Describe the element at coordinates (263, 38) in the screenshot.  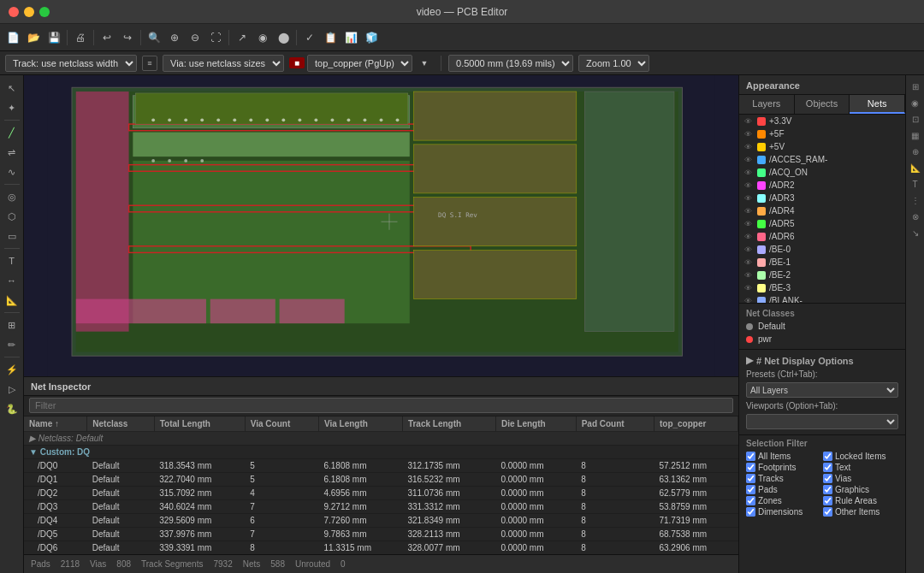
I see `via-button: ◉` at that location.